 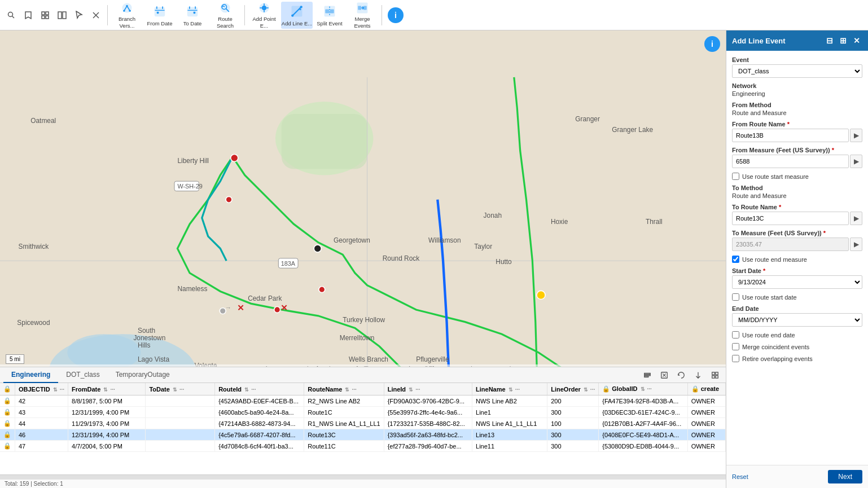 What do you see at coordinates (107, 389) in the screenshot?
I see `col-fromdate: FromDate ⇅···` at bounding box center [107, 389].